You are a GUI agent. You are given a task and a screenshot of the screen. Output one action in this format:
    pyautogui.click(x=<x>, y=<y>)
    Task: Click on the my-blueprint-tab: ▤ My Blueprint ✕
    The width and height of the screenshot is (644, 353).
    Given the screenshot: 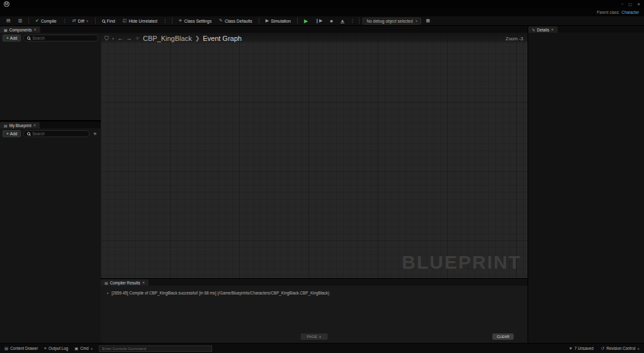 What is the action you would take?
    pyautogui.click(x=20, y=125)
    